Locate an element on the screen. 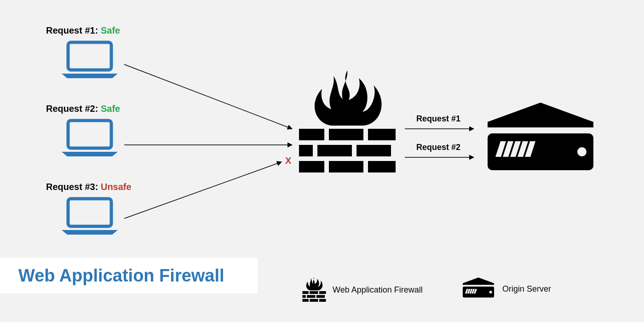 The image size is (644, 322). passed-request-2-label: Request #2 is located at coordinates (438, 147).